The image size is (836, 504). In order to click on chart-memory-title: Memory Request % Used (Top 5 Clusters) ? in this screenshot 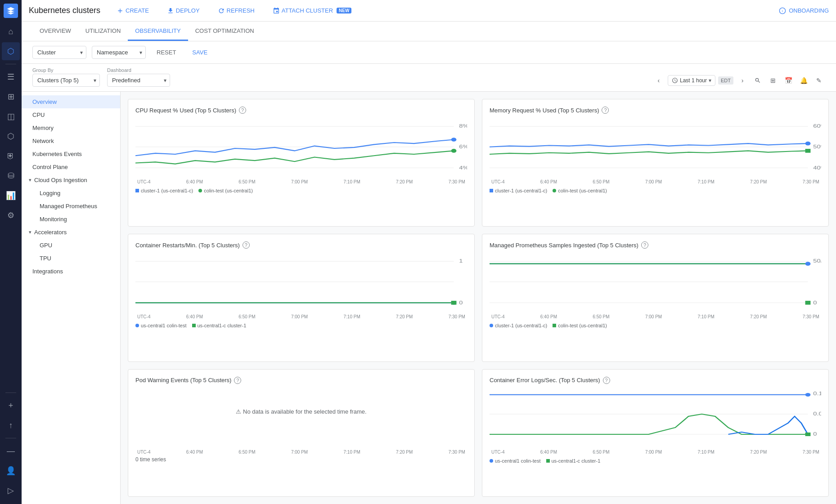, I will do `click(655, 110)`.